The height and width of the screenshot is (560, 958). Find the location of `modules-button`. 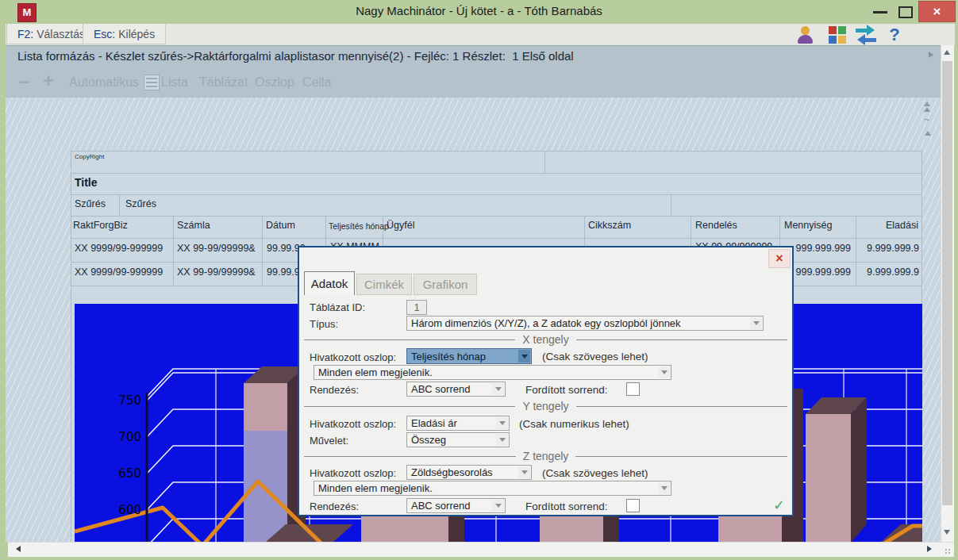

modules-button is located at coordinates (837, 35).